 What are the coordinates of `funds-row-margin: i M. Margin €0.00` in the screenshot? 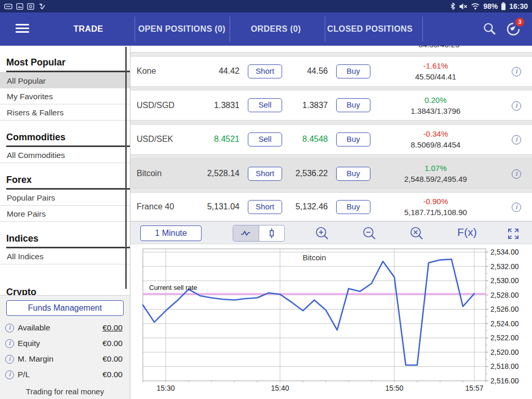 It's located at (65, 359).